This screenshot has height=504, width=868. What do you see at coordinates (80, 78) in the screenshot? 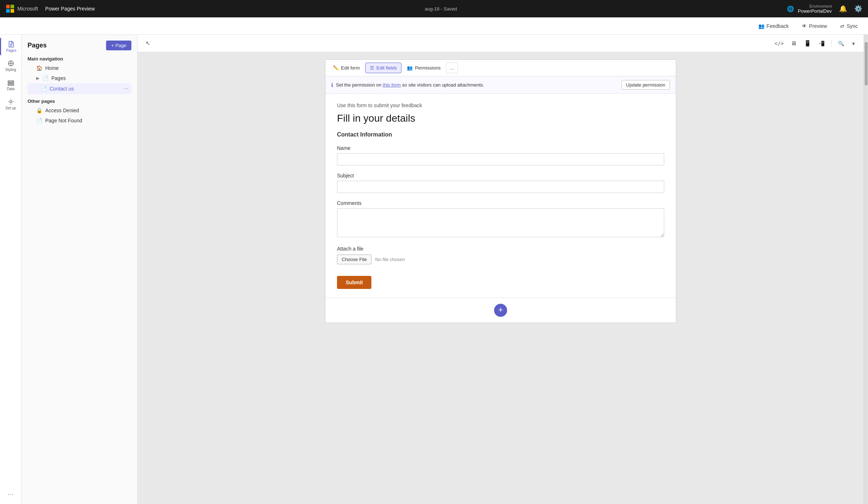
I see `nav-item-pages: ▶ 📄 Pages` at bounding box center [80, 78].